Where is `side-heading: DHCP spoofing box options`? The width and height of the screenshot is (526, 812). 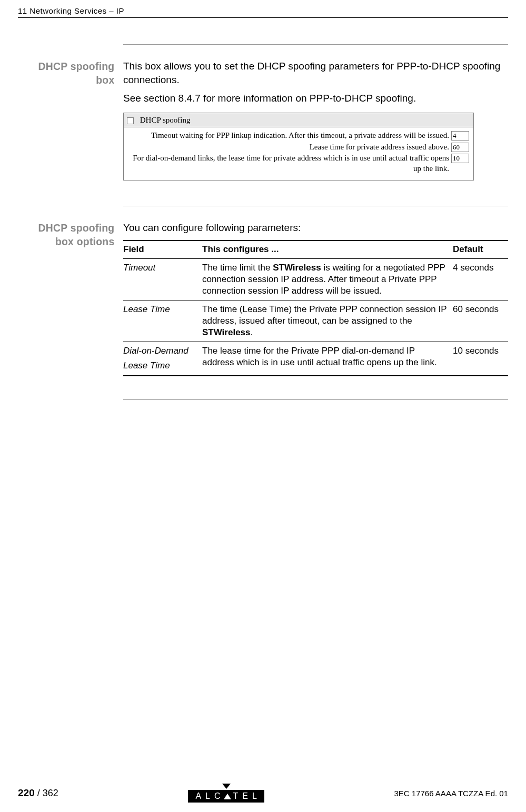
side-heading: DHCP spoofing box options is located at coordinates (75, 298).